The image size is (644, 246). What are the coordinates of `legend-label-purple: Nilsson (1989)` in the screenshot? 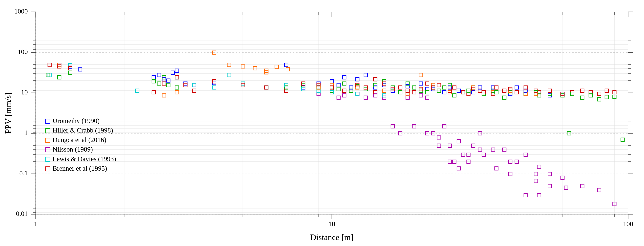 It's located at (72, 150).